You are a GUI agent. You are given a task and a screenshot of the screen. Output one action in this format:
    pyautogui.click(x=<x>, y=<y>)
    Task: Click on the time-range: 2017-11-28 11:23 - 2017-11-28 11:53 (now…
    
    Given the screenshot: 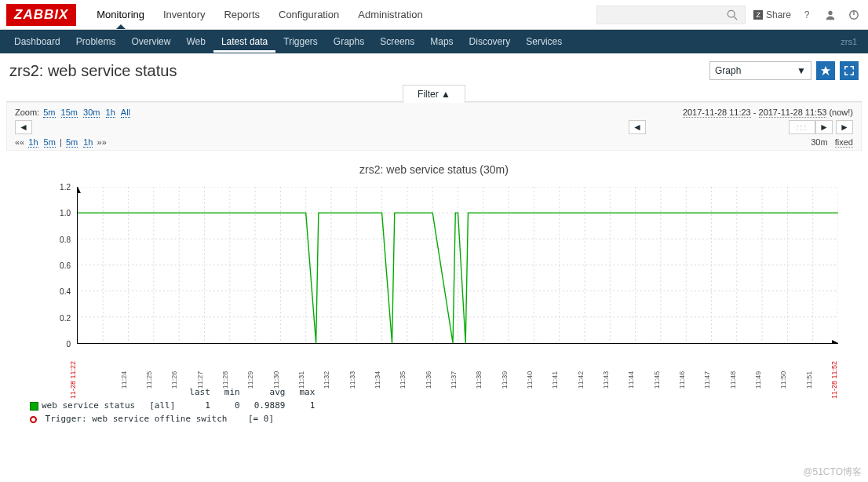 What is the action you would take?
    pyautogui.click(x=768, y=112)
    